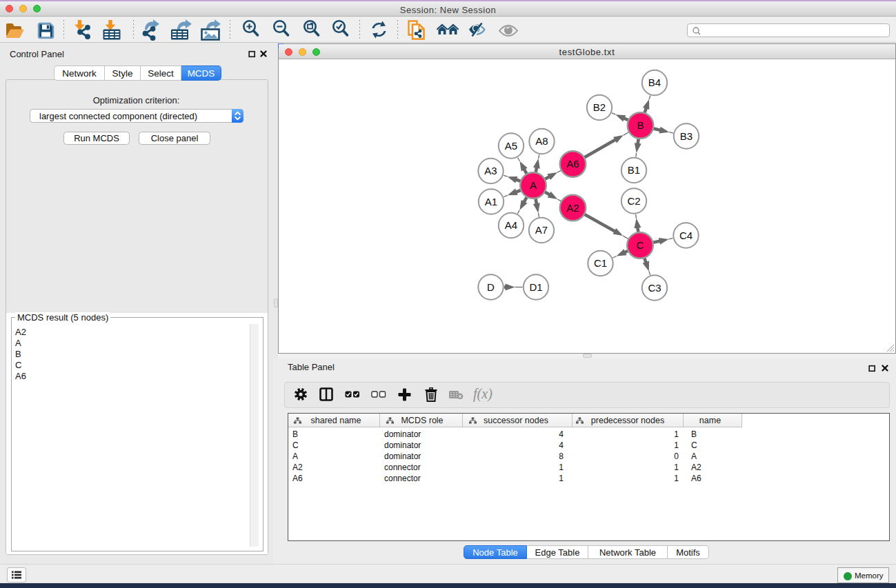 The image size is (896, 588). What do you see at coordinates (654, 288) in the screenshot?
I see `svg-text: C3` at bounding box center [654, 288].